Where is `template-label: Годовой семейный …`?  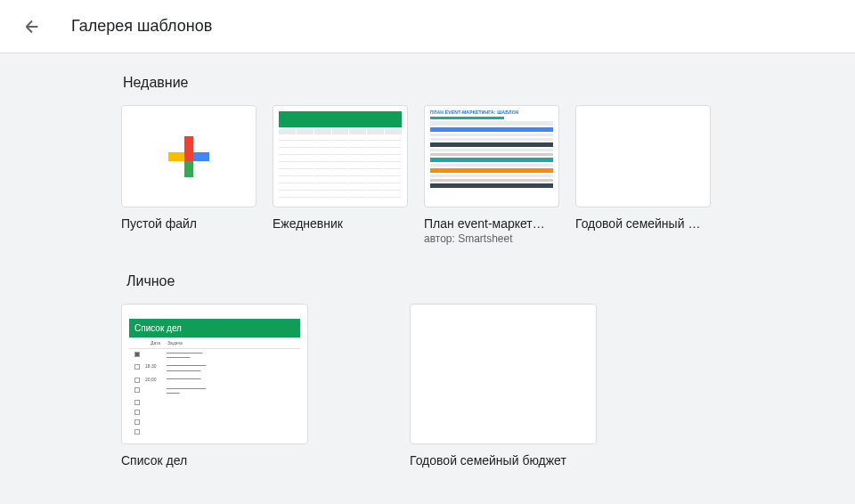
template-label: Годовой семейный … is located at coordinates (643, 224).